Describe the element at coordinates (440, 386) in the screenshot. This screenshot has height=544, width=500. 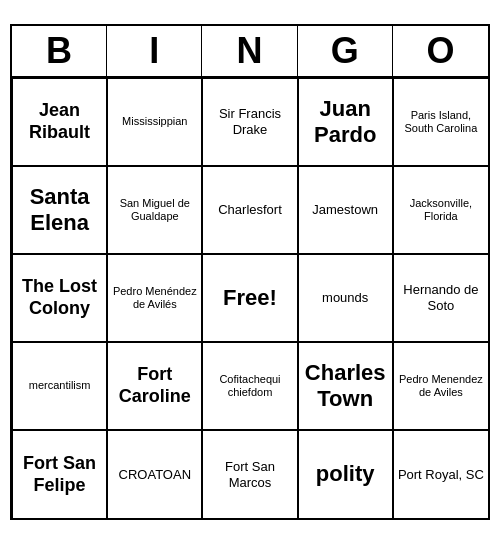
I see `bingo-cell-19: Pedro Menendez de Aviles` at that location.